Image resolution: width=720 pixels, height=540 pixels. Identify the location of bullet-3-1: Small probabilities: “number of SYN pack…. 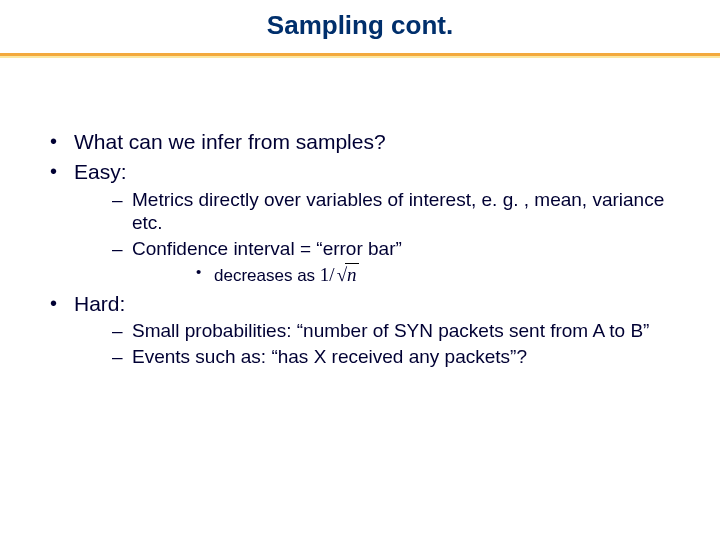
(377, 331).